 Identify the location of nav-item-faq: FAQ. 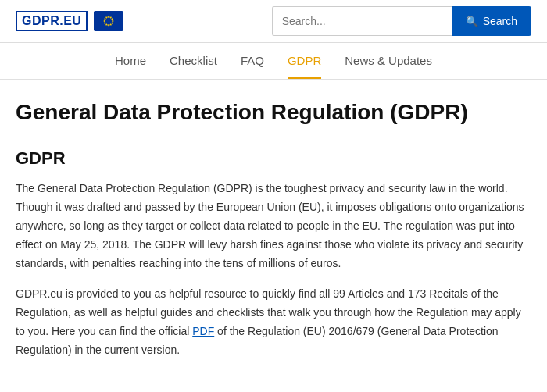
(252, 66).